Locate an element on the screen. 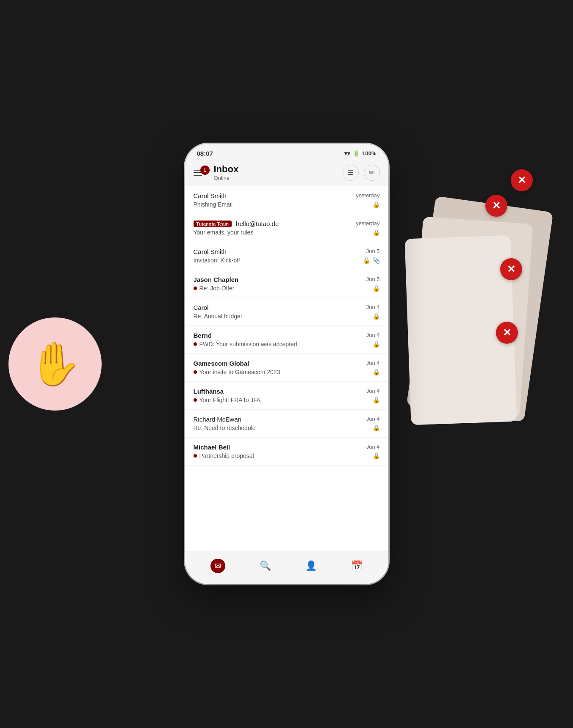  email-icons-7: 🔒 is located at coordinates (376, 400).